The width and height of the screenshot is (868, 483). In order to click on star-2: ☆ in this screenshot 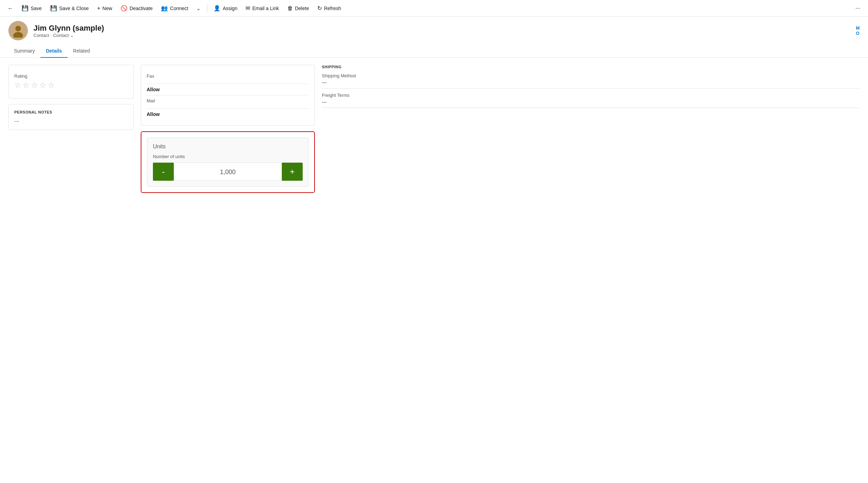, I will do `click(26, 85)`.